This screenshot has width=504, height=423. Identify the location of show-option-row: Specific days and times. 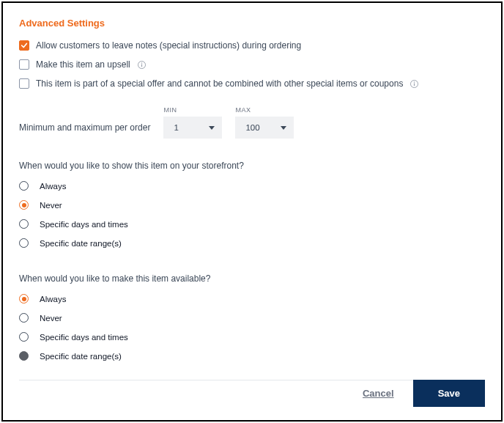
(252, 224).